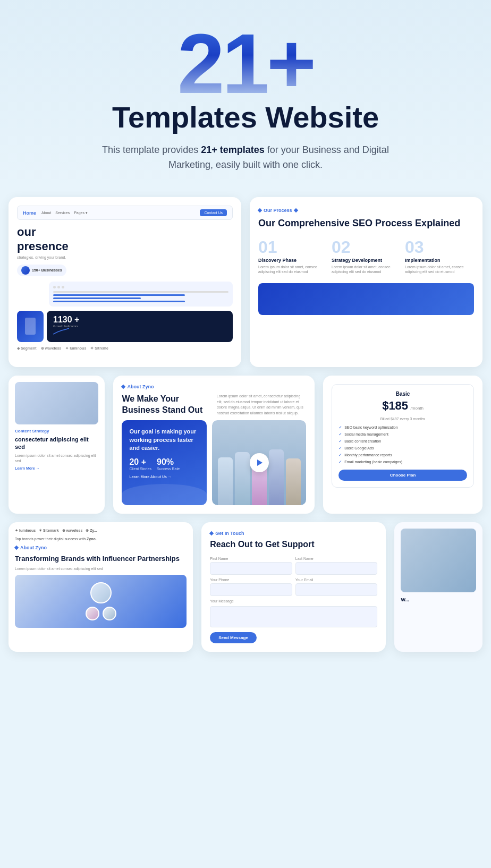  What do you see at coordinates (246, 64) in the screenshot?
I see `hero-number: 21+` at bounding box center [246, 64].